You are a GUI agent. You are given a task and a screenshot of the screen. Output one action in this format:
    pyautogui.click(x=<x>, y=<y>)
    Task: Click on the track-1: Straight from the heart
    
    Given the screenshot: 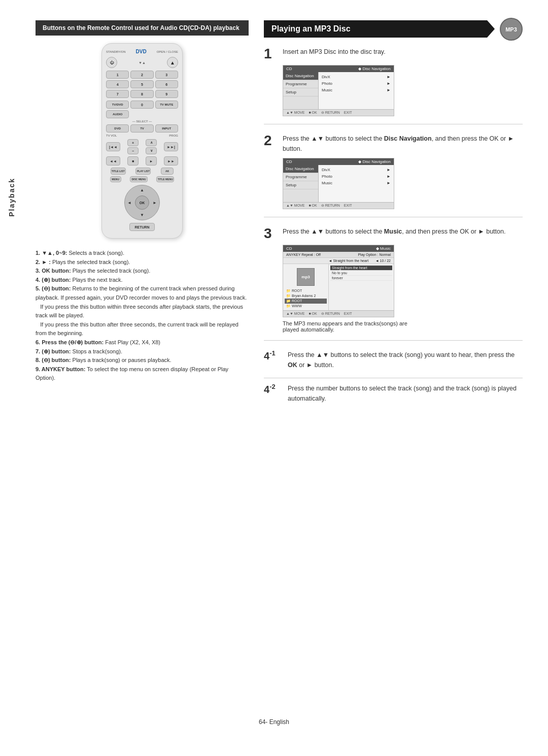 What is the action you would take?
    pyautogui.click(x=361, y=268)
    